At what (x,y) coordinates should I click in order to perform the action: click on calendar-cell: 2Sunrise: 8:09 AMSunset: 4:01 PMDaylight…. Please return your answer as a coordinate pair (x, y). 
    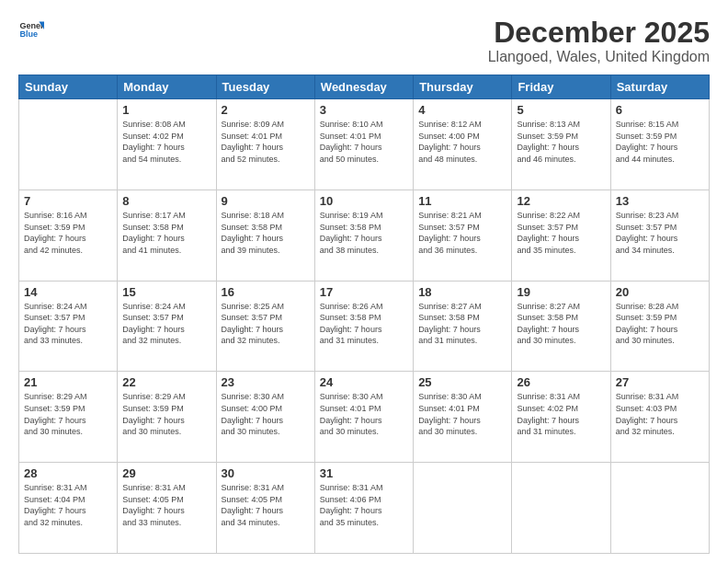
    Looking at the image, I should click on (265, 145).